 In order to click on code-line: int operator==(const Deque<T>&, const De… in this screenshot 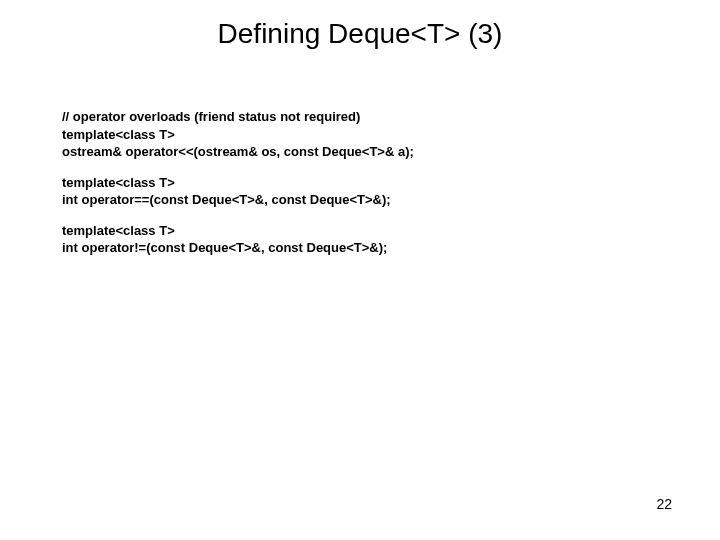, I will do `click(360, 200)`.